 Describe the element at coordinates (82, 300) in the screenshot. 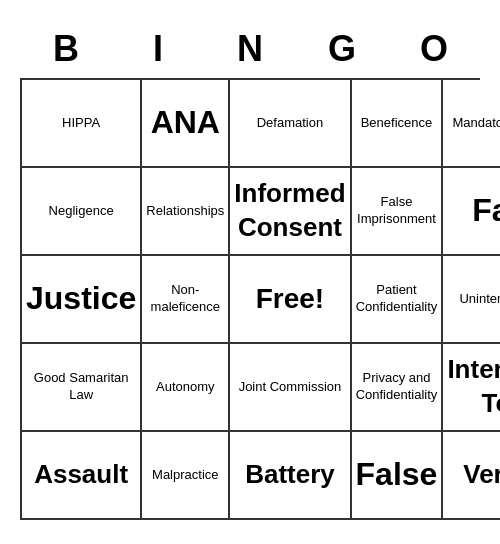

I see `bingo-cell-10: Justice` at that location.